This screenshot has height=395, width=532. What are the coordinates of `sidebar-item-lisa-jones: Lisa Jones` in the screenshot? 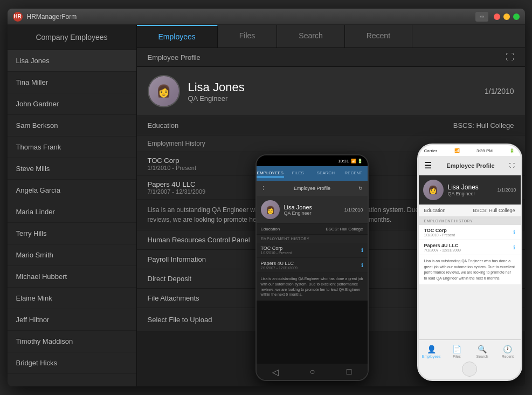 It's located at (72, 61).